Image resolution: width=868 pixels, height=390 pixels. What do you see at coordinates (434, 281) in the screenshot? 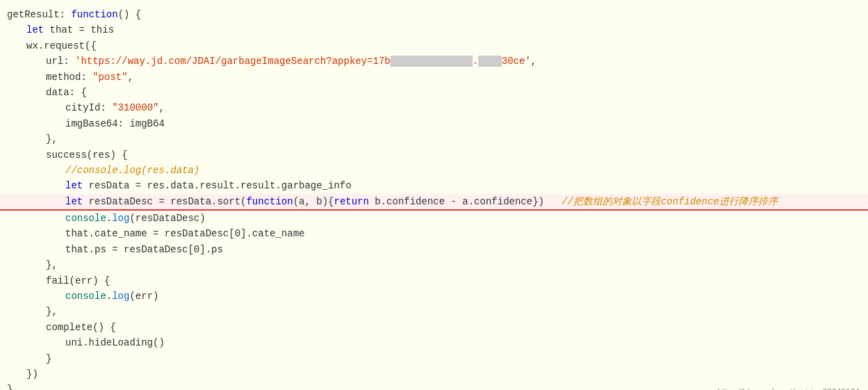
I see `code-line: fail(err) {` at bounding box center [434, 281].